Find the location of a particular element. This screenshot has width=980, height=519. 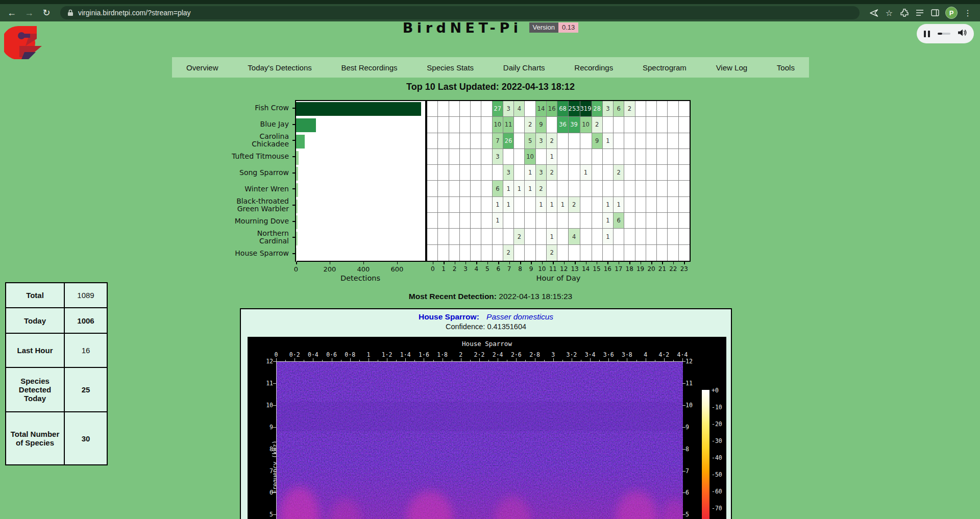

stat-value-4: 30 is located at coordinates (86, 438).